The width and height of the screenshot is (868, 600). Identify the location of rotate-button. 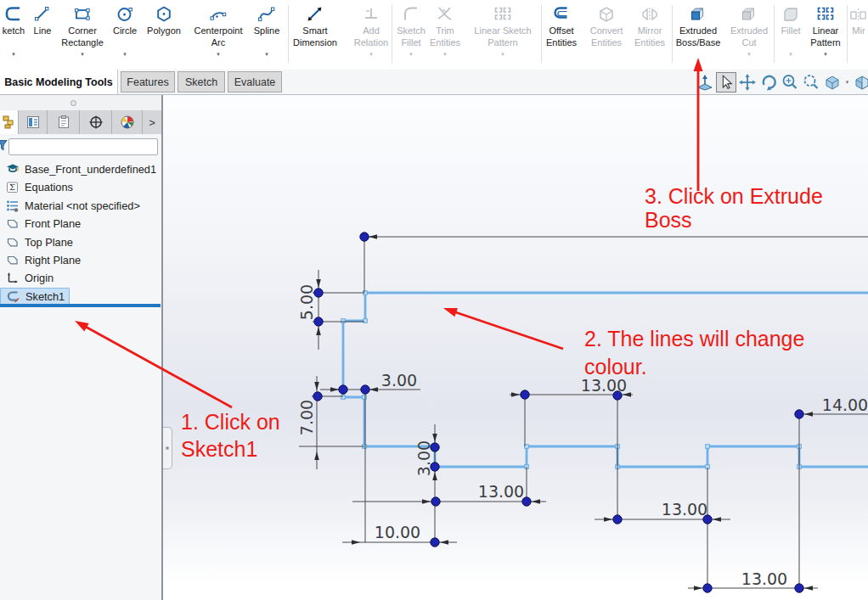
(769, 82).